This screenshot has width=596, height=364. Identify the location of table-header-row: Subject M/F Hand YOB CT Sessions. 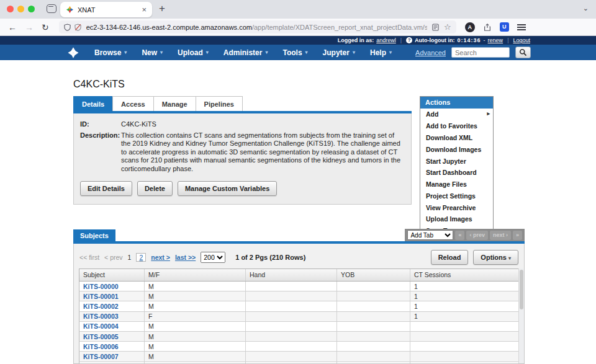
(299, 275).